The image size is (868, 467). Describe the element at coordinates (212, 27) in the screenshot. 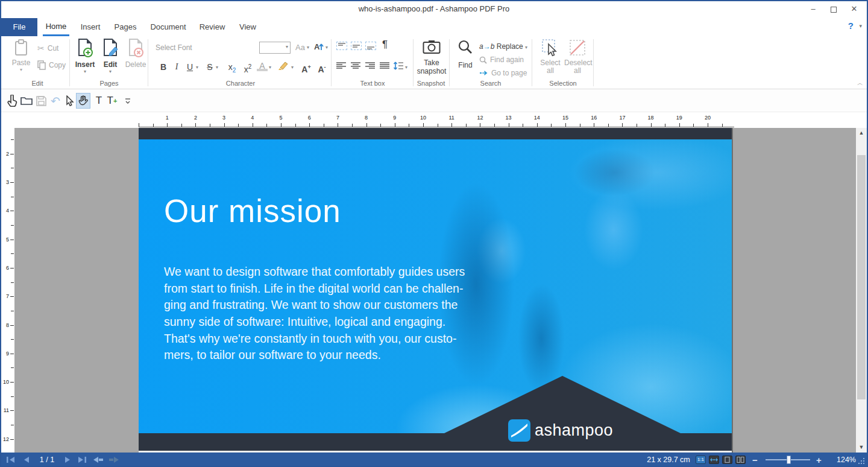

I see `tab-review: Review` at that location.